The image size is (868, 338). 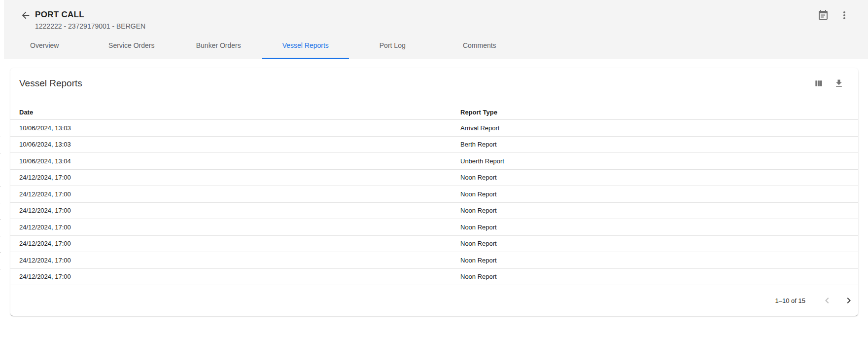 I want to click on page-title-block: PORT CALL 1222222 - 23729179001 - BERGEN, so click(x=90, y=20).